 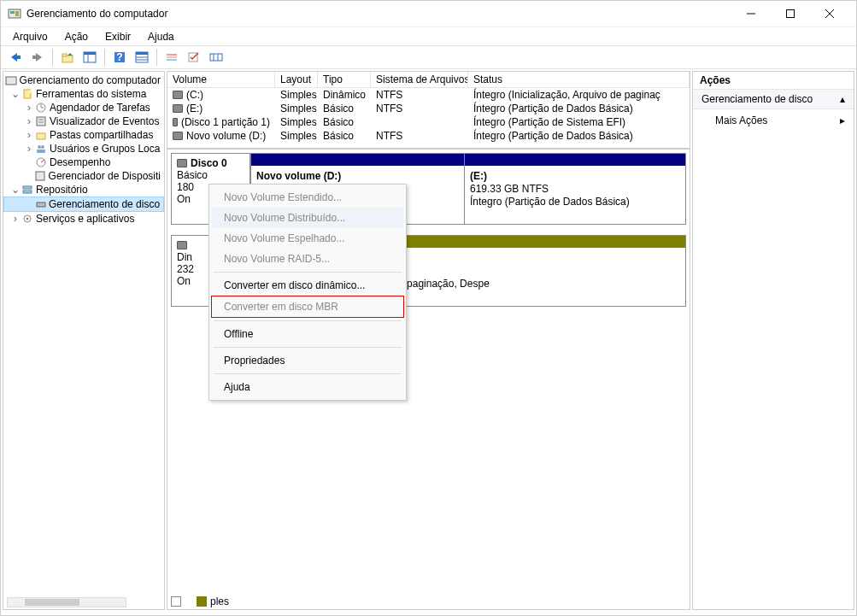 I want to click on ctx-convert-mbr: Converter em disco MBR, so click(x=308, y=307).